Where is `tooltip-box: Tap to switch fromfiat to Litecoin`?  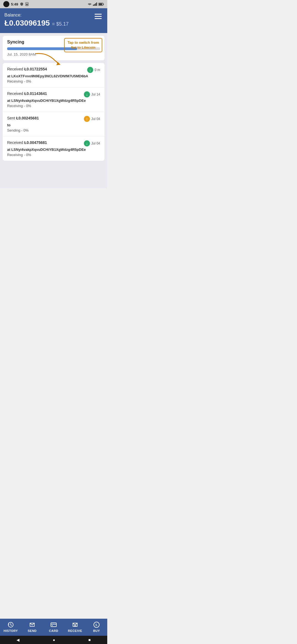
tooltip-box: Tap to switch fromfiat to Litecoin is located at coordinates (83, 45).